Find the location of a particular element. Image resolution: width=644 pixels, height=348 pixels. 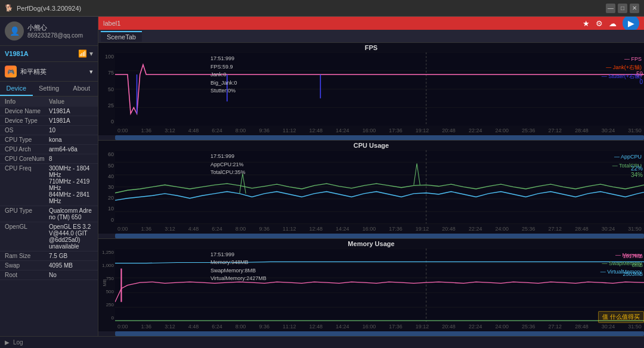

tab-device: Device is located at coordinates (17, 89).